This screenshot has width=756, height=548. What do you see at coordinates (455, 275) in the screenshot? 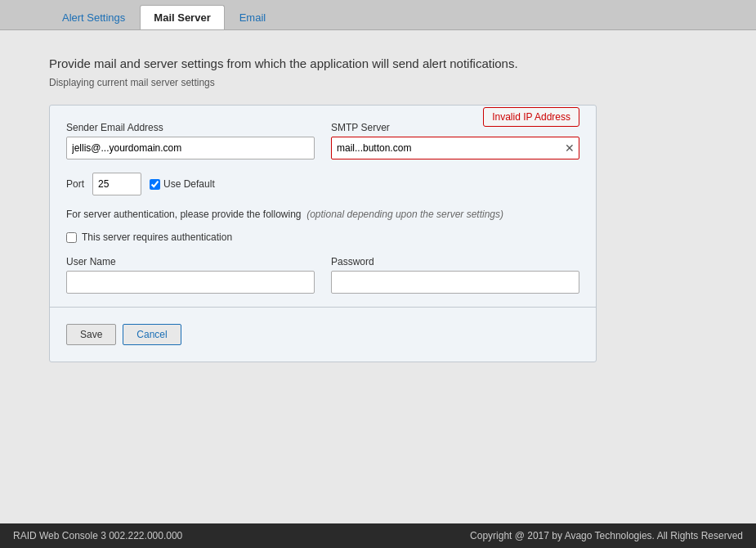
I see `password-group: Password` at bounding box center [455, 275].